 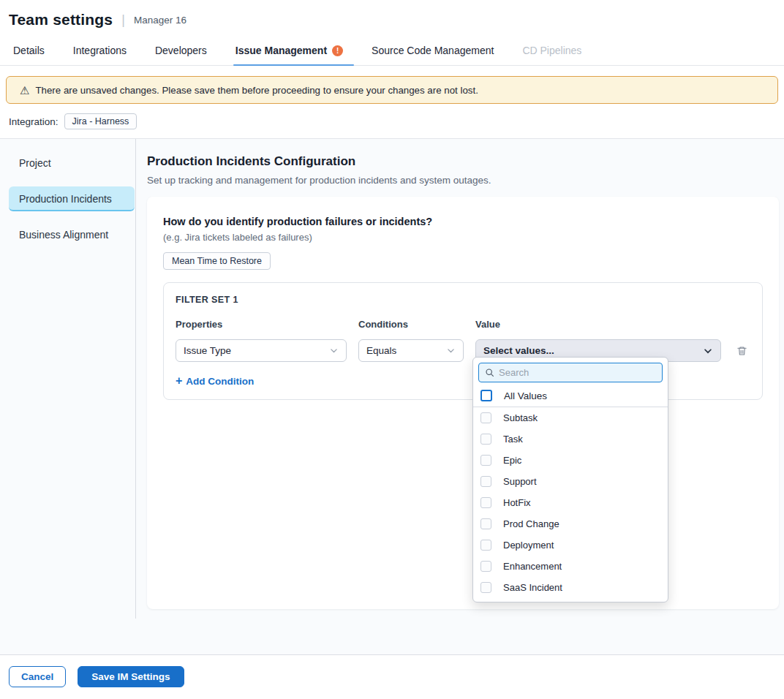 I want to click on tab-developers: Developers, so click(x=181, y=50).